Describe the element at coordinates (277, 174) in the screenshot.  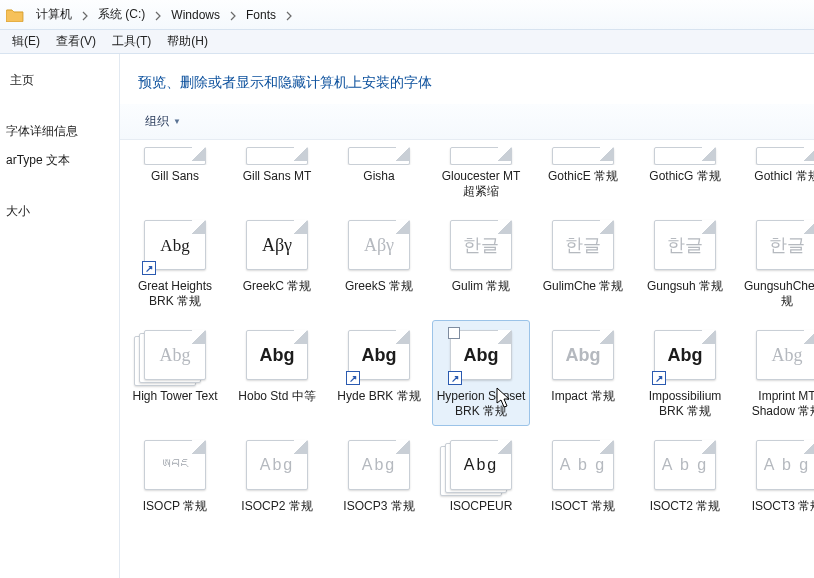
I see `font-item: Gill Sans MT` at that location.